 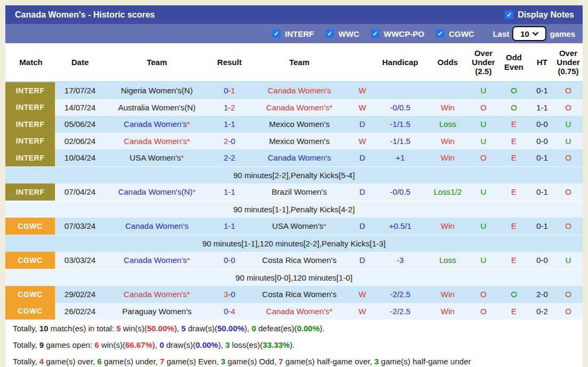 I want to click on odd-even-cell: O, so click(x=514, y=91).